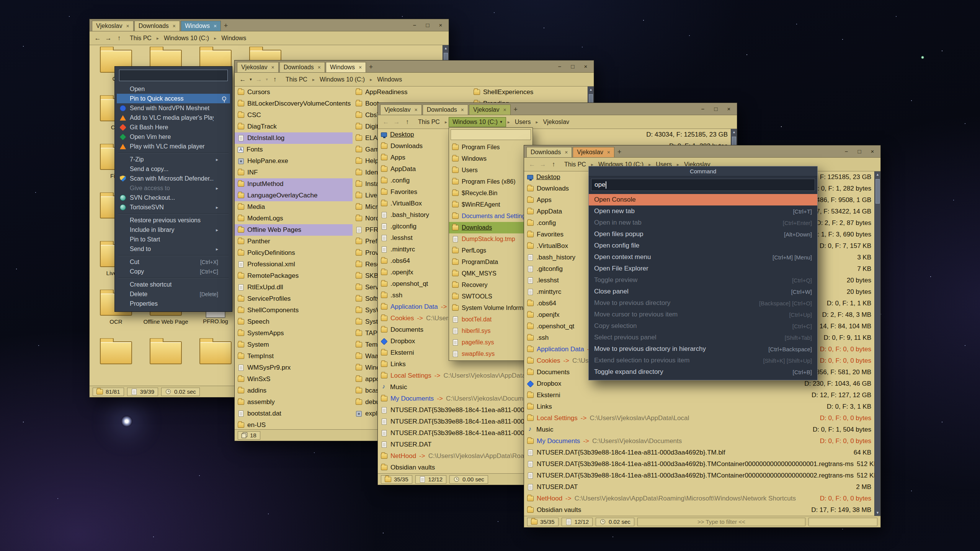 This screenshot has height=551, width=980. I want to click on context-menu-filter-input, so click(173, 75).